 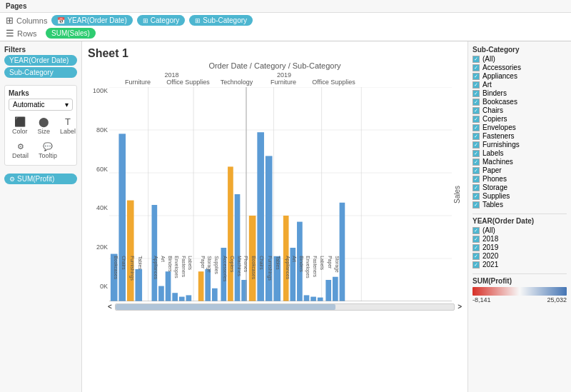 What do you see at coordinates (476, 205) in the screenshot?
I see `checkbox-tables` at bounding box center [476, 205].